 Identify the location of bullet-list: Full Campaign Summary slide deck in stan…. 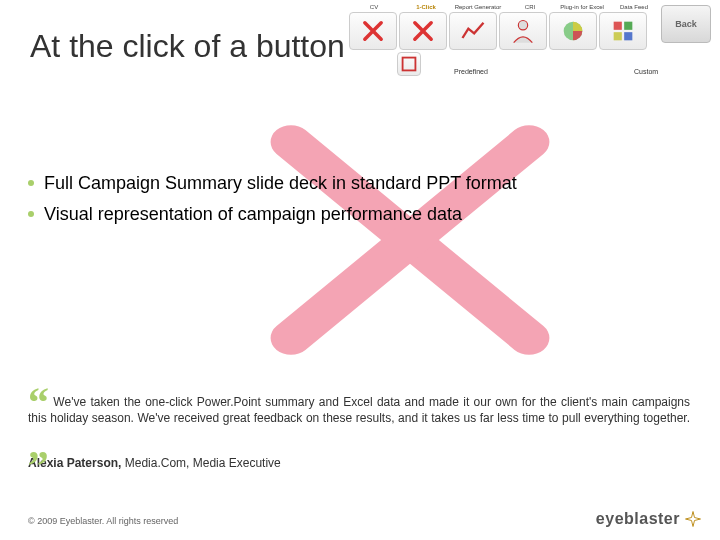
(364, 198).